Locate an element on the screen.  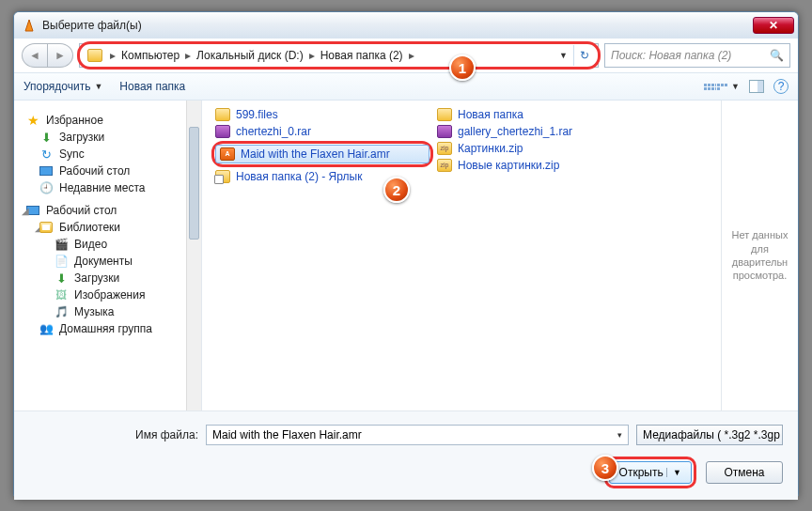
chevron-down-icon: ▾ is located at coordinates (620, 435).